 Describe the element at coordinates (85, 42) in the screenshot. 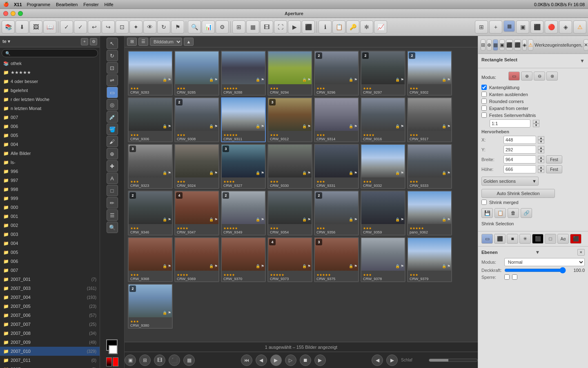

I see `sidebar-add-btn: +` at that location.